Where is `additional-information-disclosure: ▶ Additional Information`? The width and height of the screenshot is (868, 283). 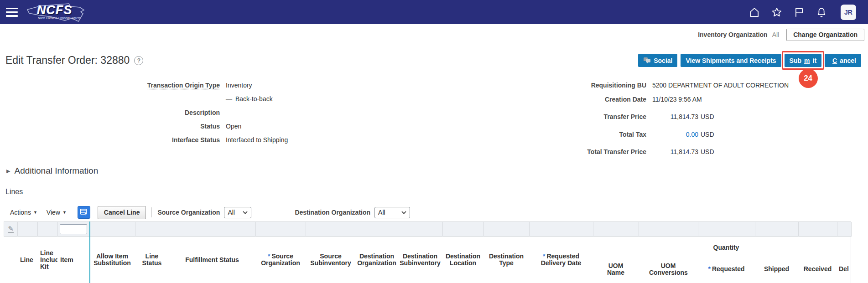
additional-information-disclosure: ▶ Additional Information is located at coordinates (52, 171).